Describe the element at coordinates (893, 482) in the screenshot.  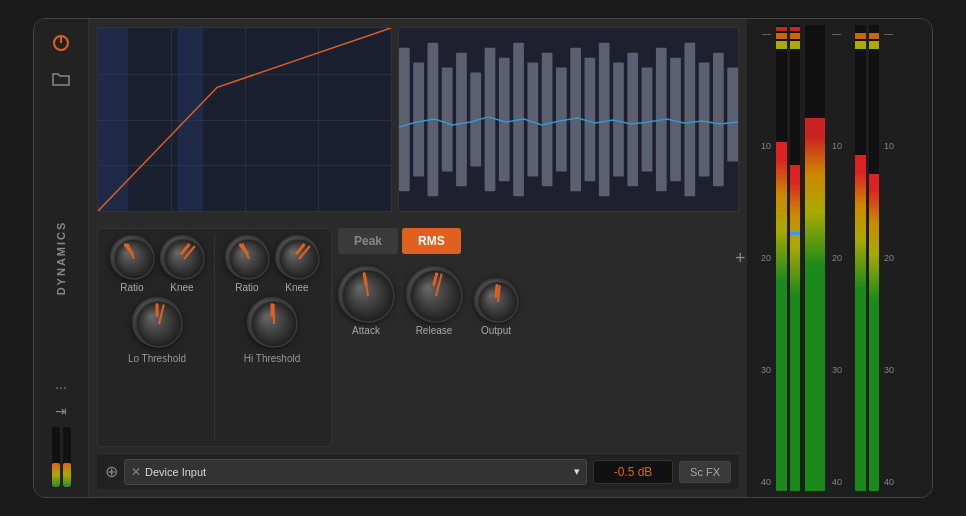
I see `scale-40-right2: 40` at that location.